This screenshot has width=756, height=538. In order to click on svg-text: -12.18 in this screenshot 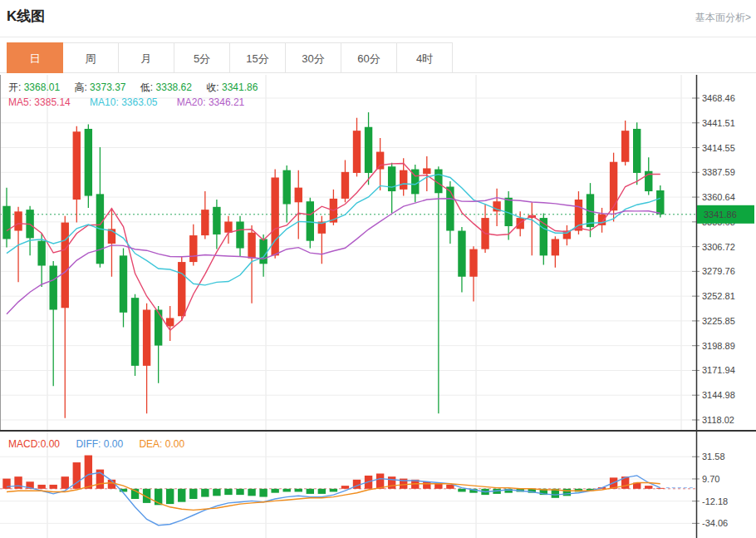, I will do `click(714, 501)`.